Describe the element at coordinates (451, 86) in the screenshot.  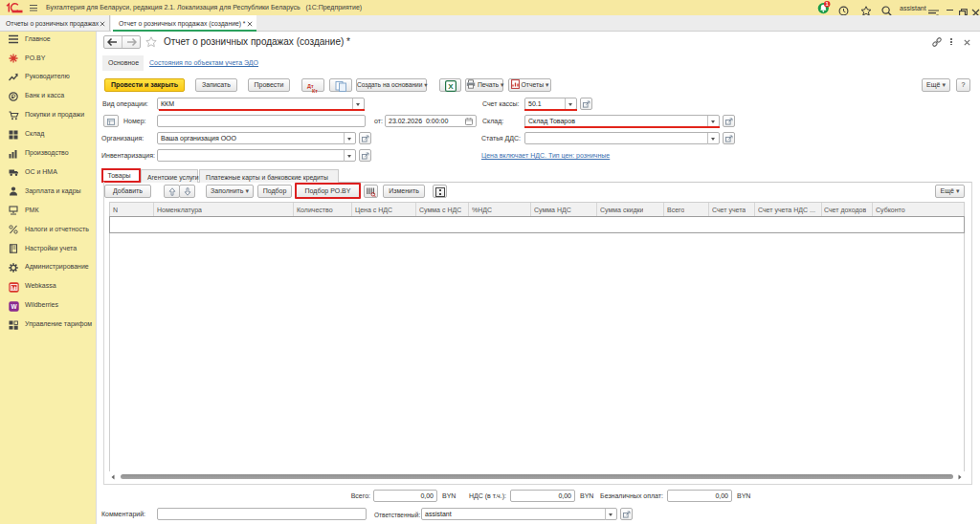
I see `svg-text: X` at that location.